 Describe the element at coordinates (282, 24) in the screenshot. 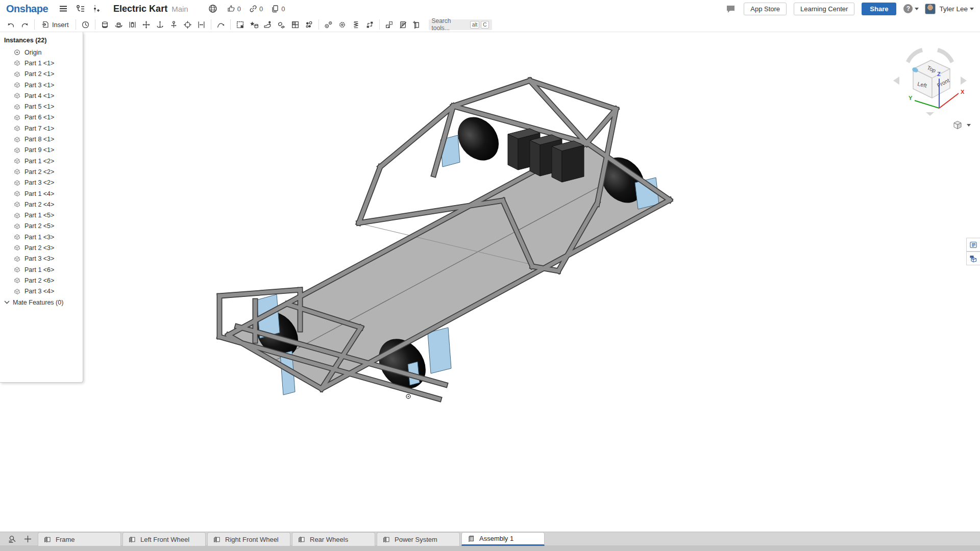

I see `group-icon` at that location.